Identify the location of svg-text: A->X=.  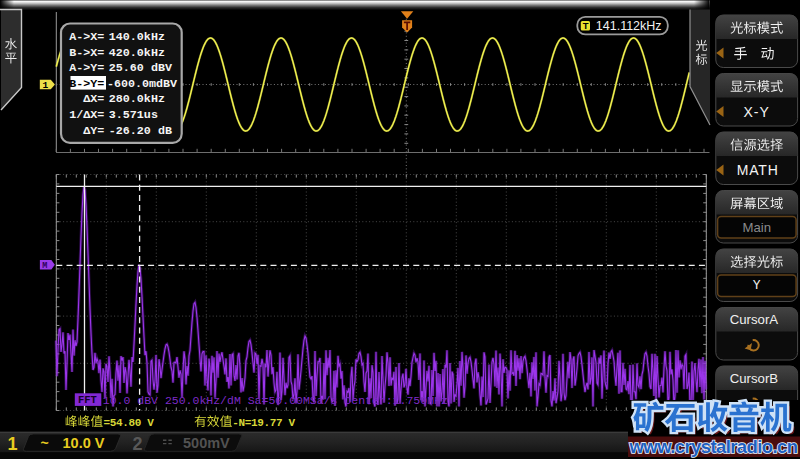
(86, 37).